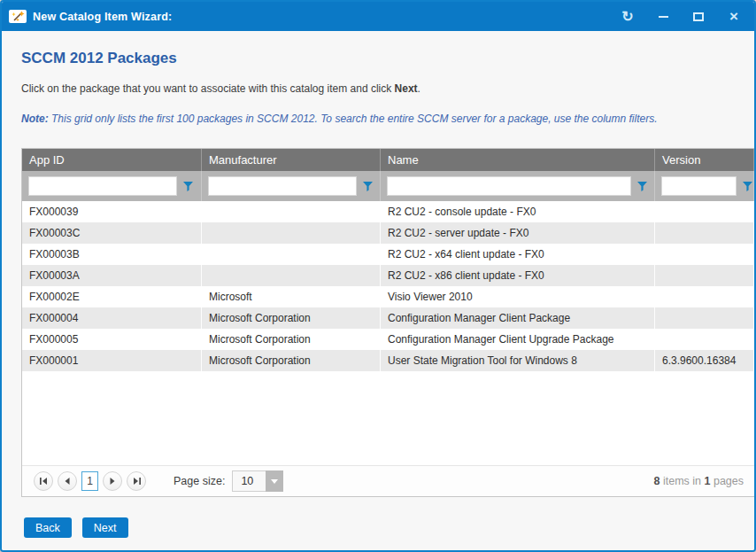  What do you see at coordinates (727, 481) in the screenshot?
I see `summary-suffix: pages` at bounding box center [727, 481].